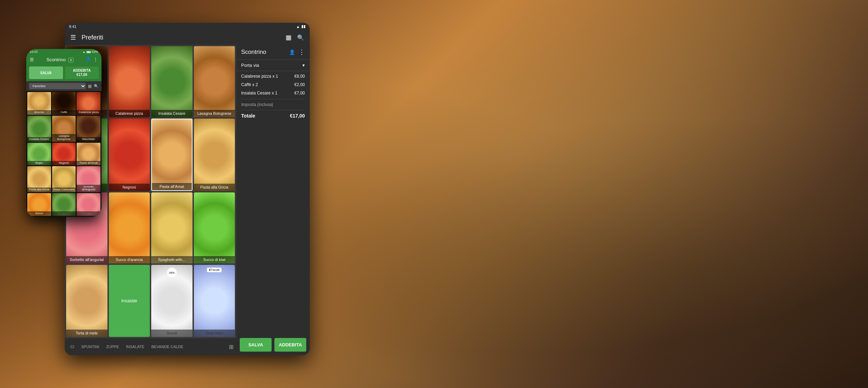  Describe the element at coordinates (87, 37) in the screenshot. I see `tablet-header-left: Preferiti` at that location.